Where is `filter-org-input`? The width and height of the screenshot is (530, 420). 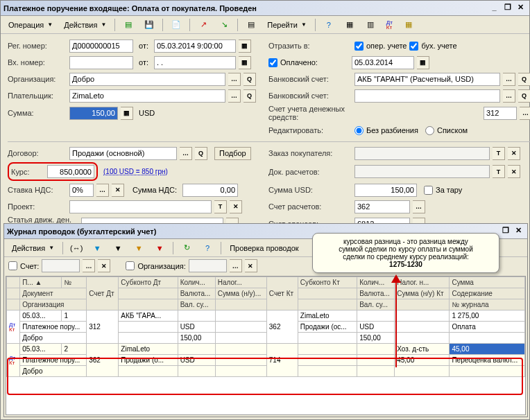
filter-org-input is located at coordinates (208, 266).